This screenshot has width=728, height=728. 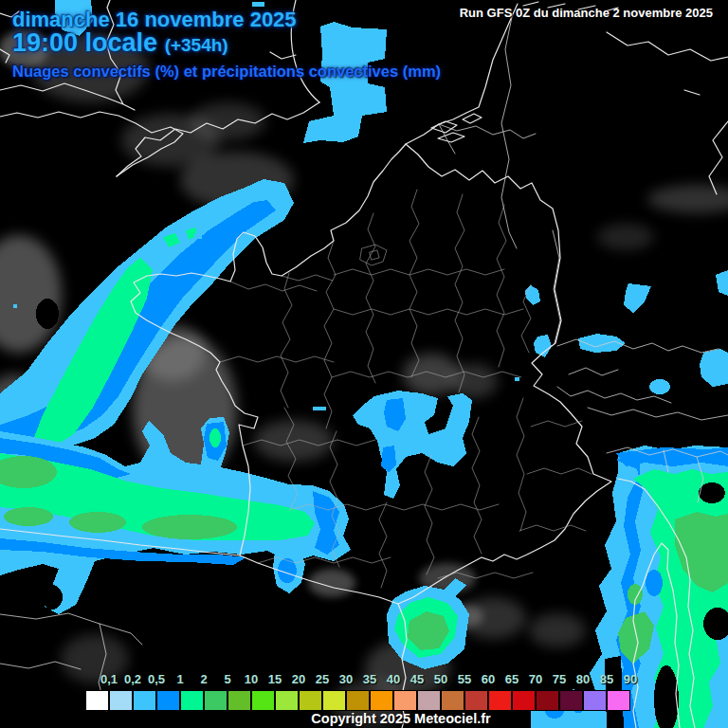 I want to click on map-parameter-subtitle: Nuages convectifs (%) et précipitations …, so click(x=227, y=72).